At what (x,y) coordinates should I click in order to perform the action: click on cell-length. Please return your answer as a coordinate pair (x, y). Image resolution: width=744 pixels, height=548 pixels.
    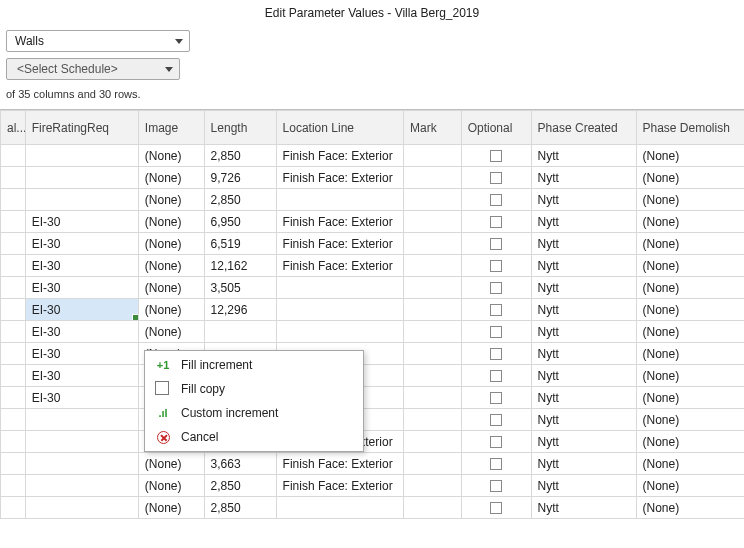
    Looking at the image, I should click on (240, 332).